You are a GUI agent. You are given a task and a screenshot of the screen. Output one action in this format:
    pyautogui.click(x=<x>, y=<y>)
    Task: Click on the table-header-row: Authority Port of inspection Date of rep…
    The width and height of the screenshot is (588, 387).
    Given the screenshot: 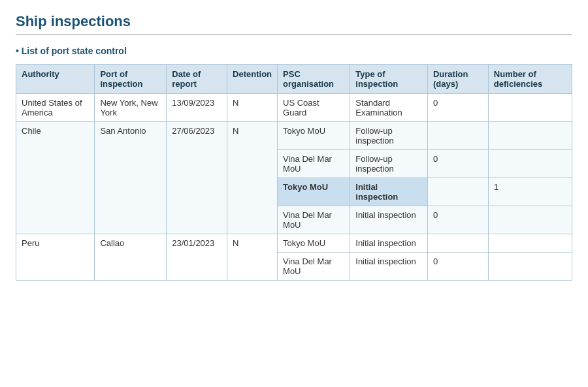 What is the action you would take?
    pyautogui.click(x=294, y=80)
    